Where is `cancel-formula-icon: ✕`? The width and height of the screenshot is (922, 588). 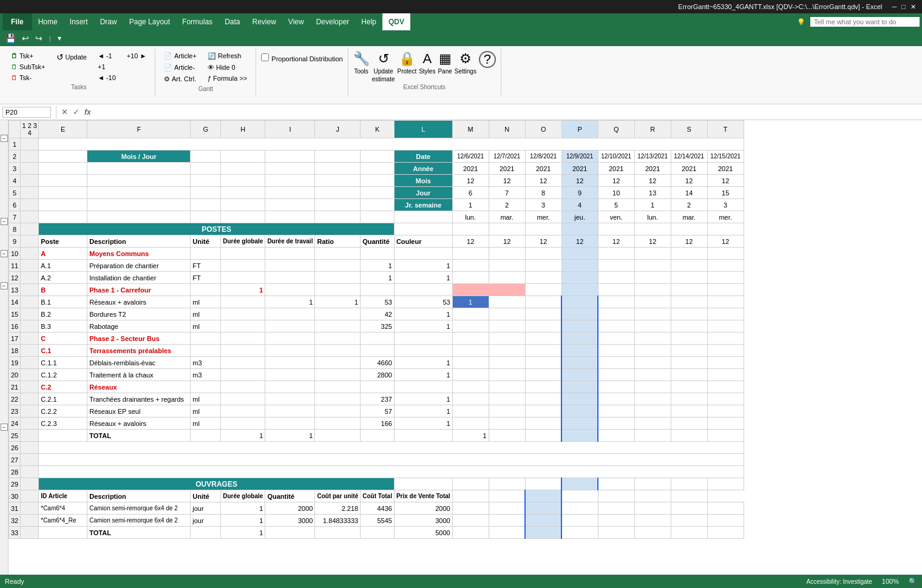 cancel-formula-icon: ✕ is located at coordinates (64, 112).